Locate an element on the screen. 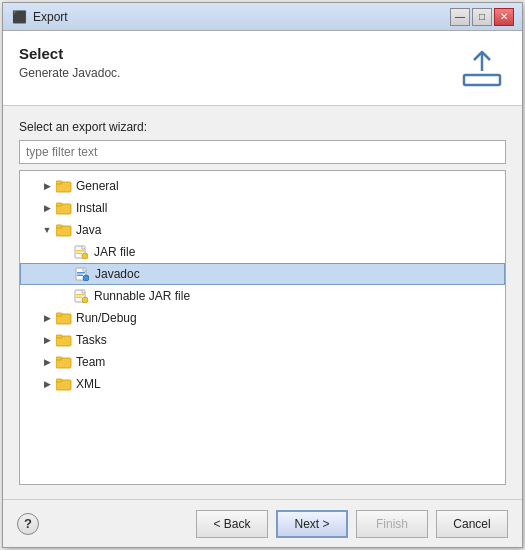  title-bar: ⬛ Export — □ ✕ is located at coordinates (262, 17).